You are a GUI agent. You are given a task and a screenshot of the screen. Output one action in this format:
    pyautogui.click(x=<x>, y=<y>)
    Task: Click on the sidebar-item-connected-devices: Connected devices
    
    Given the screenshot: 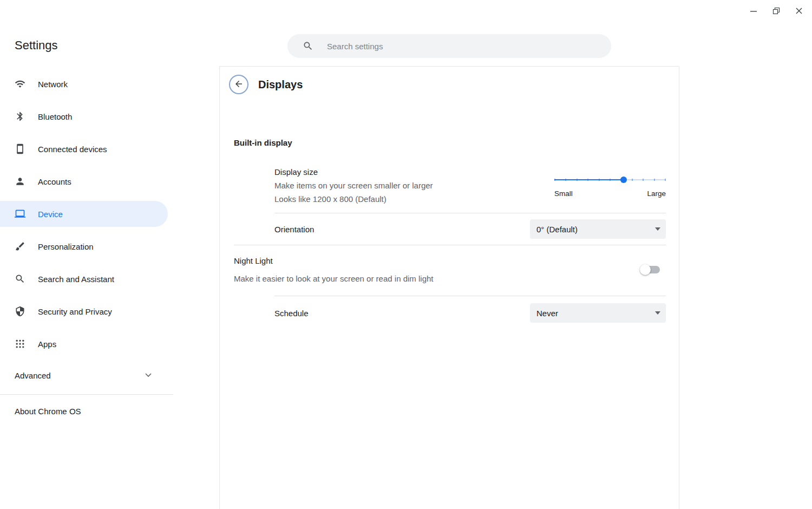 What is the action you would take?
    pyautogui.click(x=84, y=149)
    